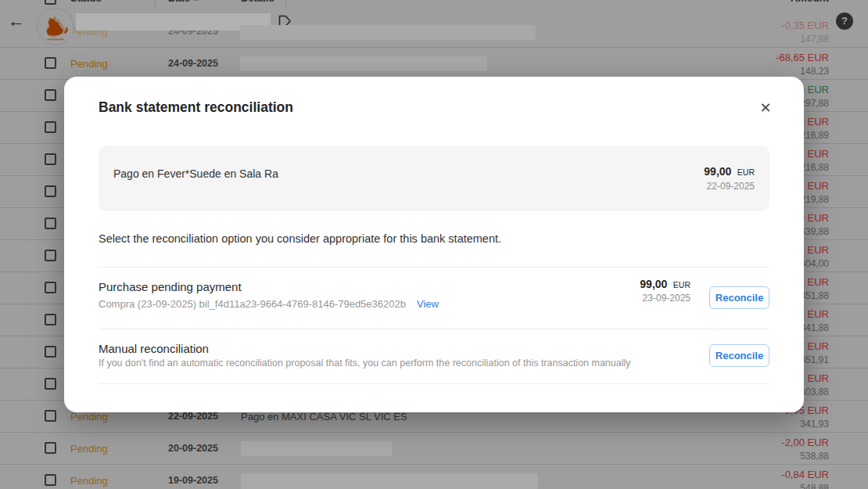  What do you see at coordinates (729, 171) in the screenshot?
I see `statement-amount: 99,00 EUR` at bounding box center [729, 171].